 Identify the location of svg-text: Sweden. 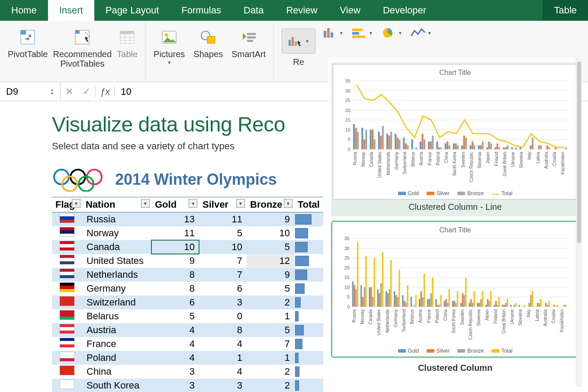
(462, 317).